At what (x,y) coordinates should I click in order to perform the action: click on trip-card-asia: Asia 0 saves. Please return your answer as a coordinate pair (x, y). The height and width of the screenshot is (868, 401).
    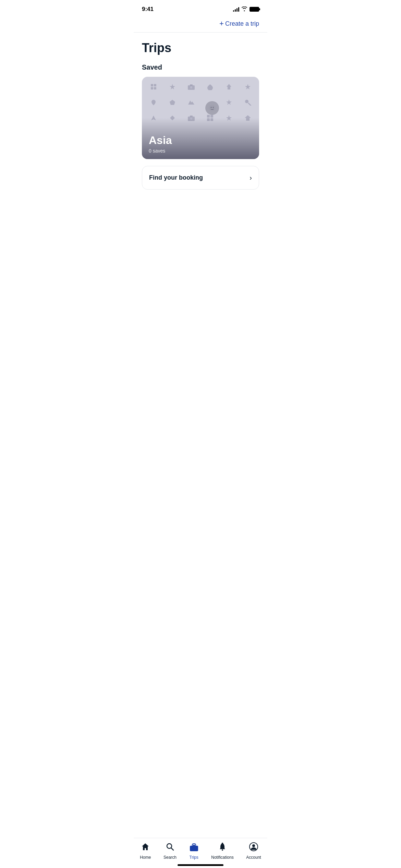
    Looking at the image, I should click on (200, 118).